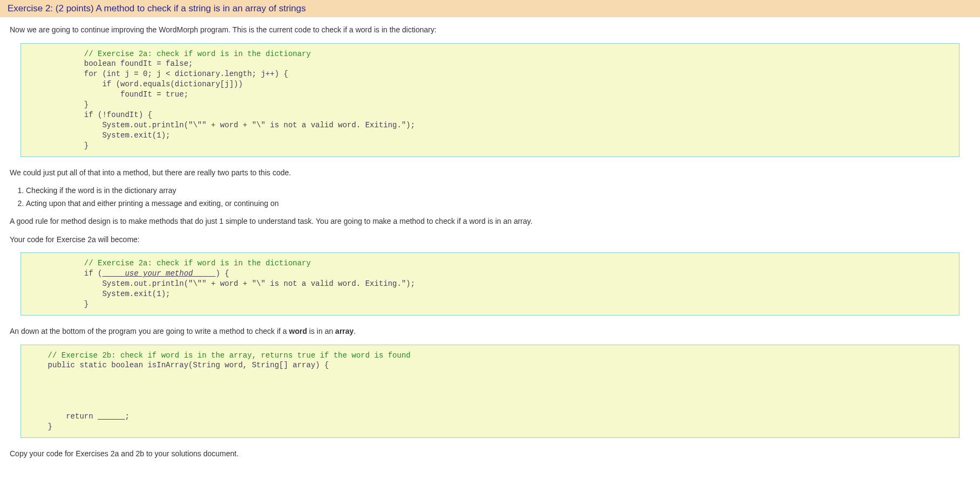 This screenshot has height=487, width=980. I want to click on will-become-paragraph: Your code for Exercise 2a will become:, so click(490, 240).